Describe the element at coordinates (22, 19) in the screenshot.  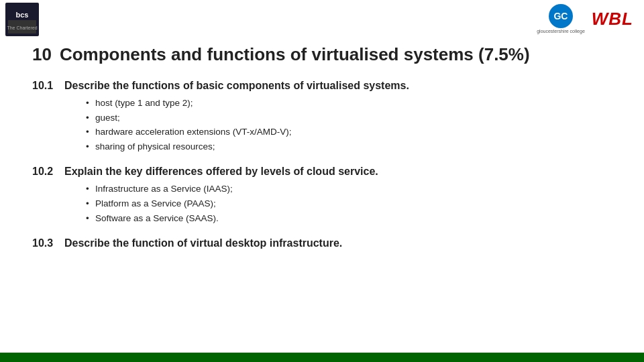
I see `bcs-logo: bcs The Chartered` at that location.